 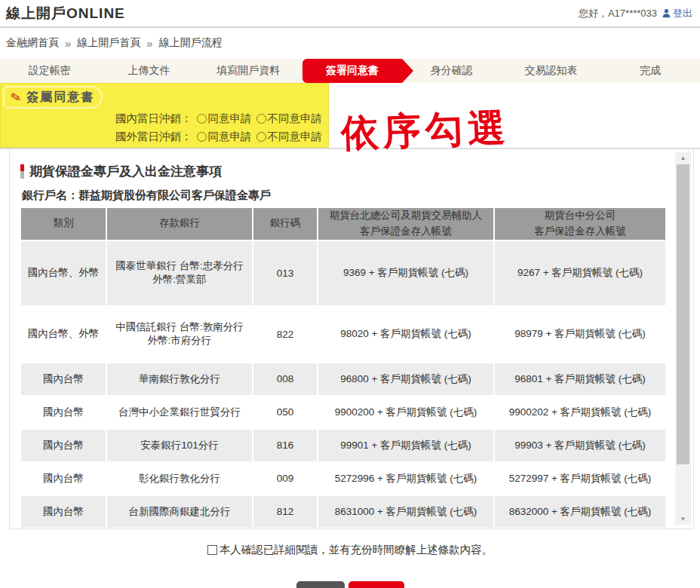 I want to click on cell-bank: 華南銀行敦化分行, so click(x=180, y=379).